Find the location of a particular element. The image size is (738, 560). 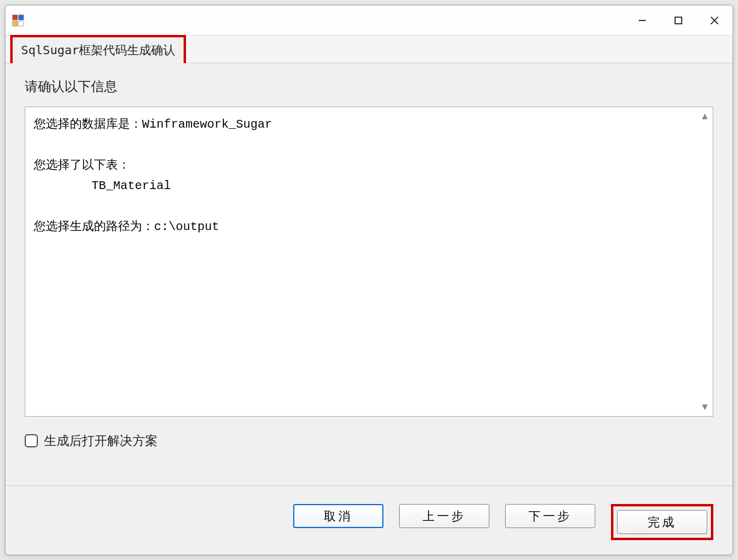

open-solution-checkbox-row: 生成后打开解决方案 is located at coordinates (369, 441).